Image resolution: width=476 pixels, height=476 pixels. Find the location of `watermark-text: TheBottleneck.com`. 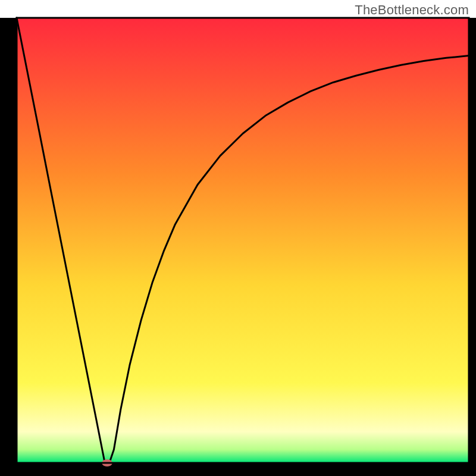

watermark-text: TheBottleneck.com is located at coordinates (412, 10).